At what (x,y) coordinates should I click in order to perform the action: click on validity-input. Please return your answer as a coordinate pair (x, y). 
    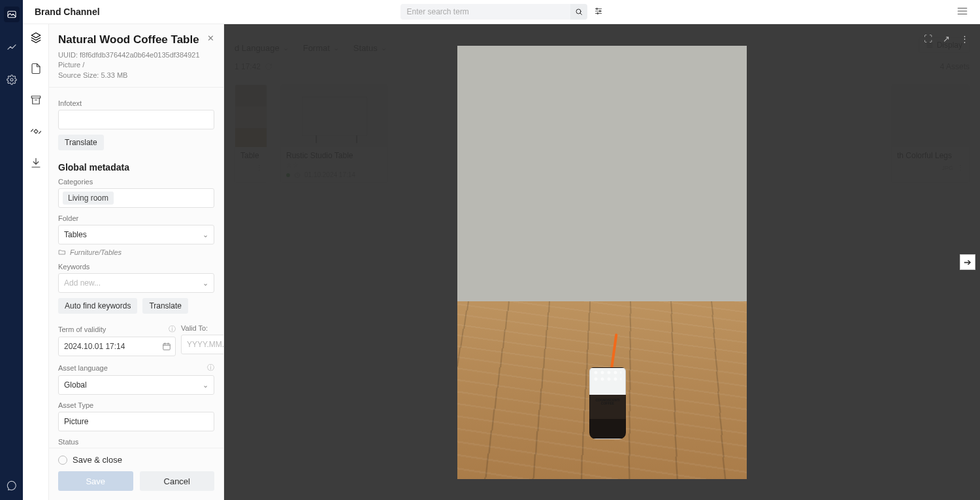
    Looking at the image, I should click on (117, 346).